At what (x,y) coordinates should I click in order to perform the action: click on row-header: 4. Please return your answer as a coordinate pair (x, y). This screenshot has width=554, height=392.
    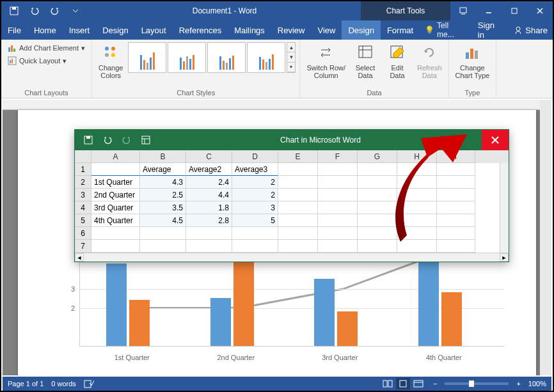
    Looking at the image, I should click on (83, 208).